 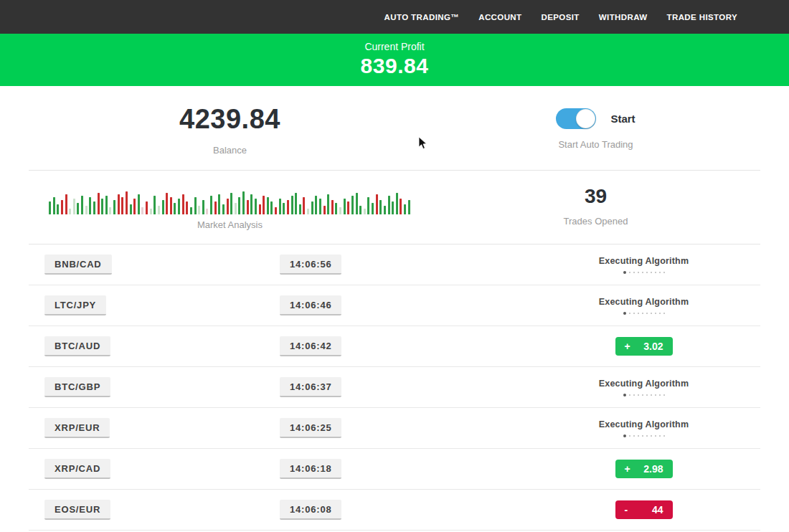 I want to click on trade-row: BNB/CAD14:06:56Executing Algorithm, so click(x=394, y=265).